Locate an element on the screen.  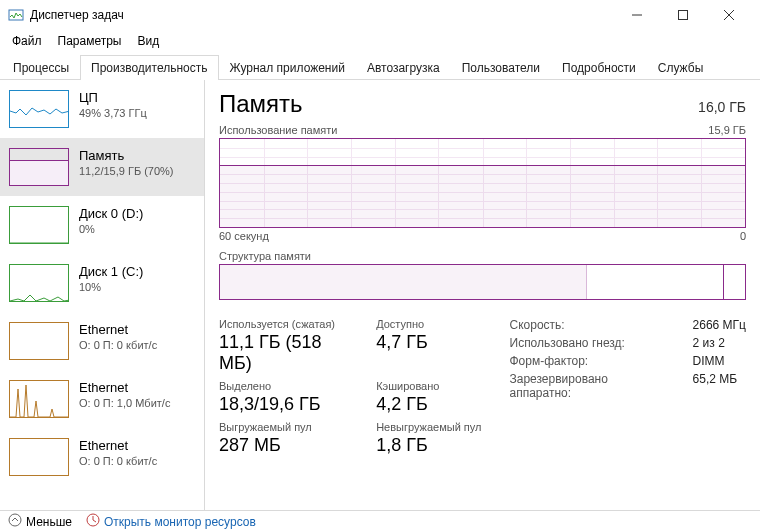
minimize-button is located at coordinates (637, 15).